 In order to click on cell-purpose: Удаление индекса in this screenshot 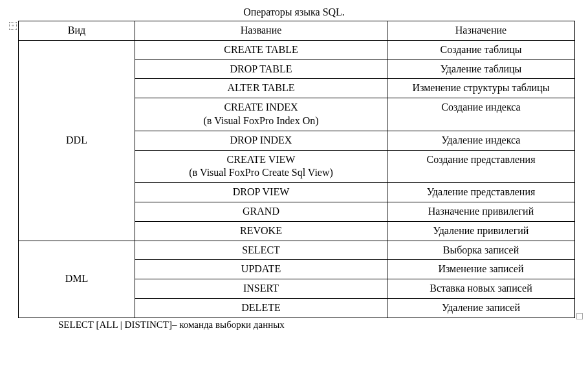, I will do `click(481, 140)`.